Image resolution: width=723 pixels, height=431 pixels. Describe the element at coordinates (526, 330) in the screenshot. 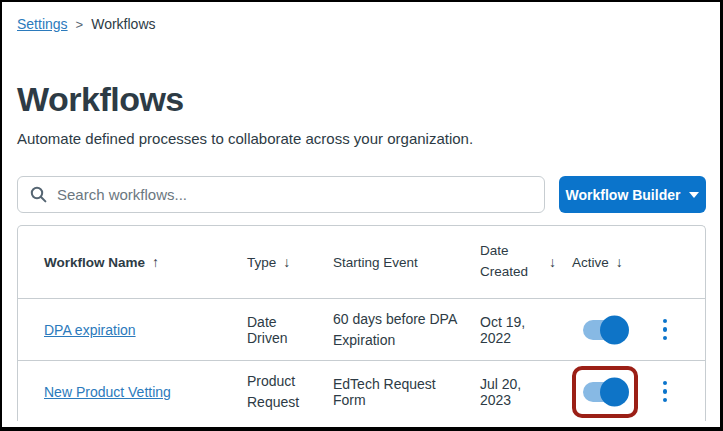

I see `workflow-date-created: Oct 19, 2022` at that location.